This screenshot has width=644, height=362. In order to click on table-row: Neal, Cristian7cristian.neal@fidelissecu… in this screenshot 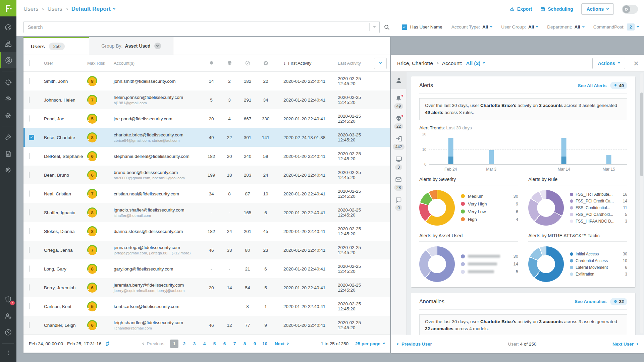, I will do `click(207, 194)`.